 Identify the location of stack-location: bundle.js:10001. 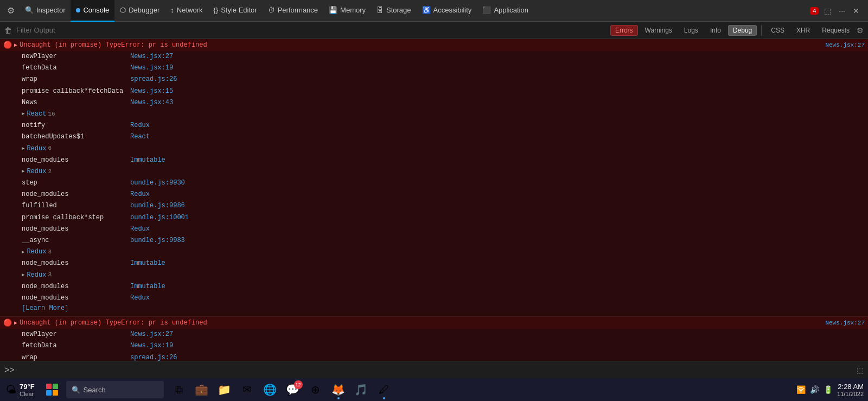
(159, 218).